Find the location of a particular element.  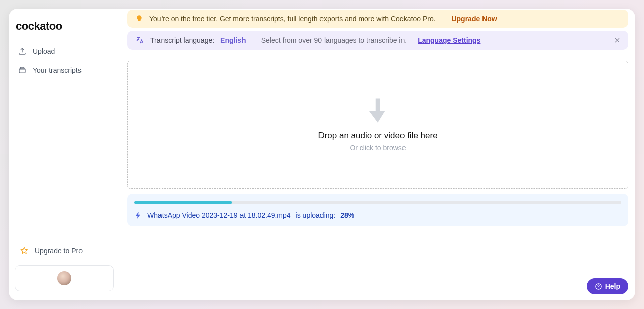

progress-fill is located at coordinates (183, 202).